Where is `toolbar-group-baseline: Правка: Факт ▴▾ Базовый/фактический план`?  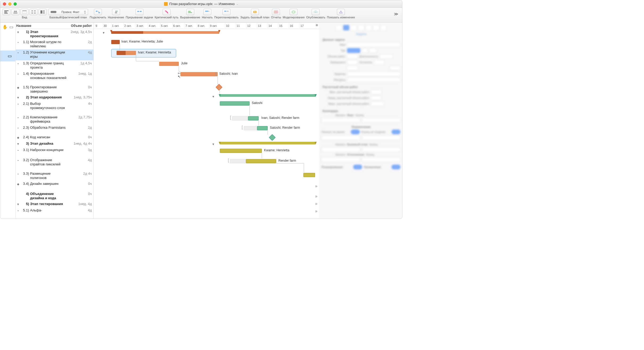 toolbar-group-baseline: Правка: Факт ▴▾ Базовый/фактический план is located at coordinates (68, 14).